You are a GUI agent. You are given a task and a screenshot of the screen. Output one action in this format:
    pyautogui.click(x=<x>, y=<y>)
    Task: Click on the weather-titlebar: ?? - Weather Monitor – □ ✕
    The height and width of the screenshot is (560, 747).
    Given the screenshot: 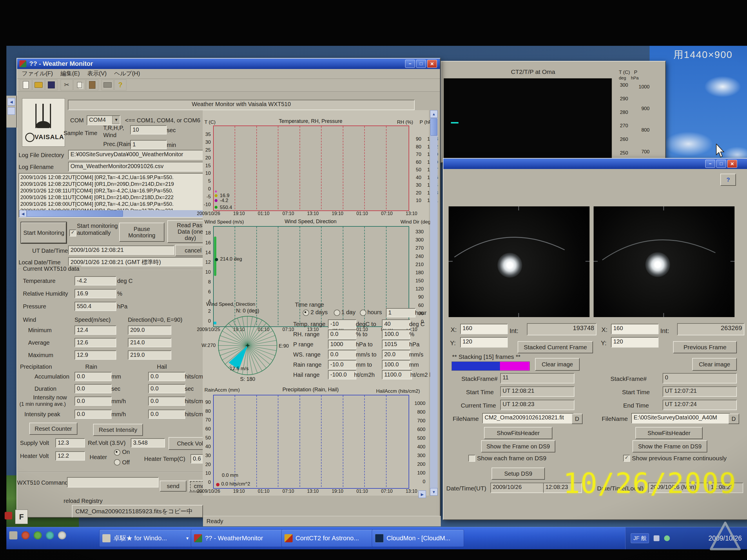 What is the action you would take?
    pyautogui.click(x=229, y=63)
    